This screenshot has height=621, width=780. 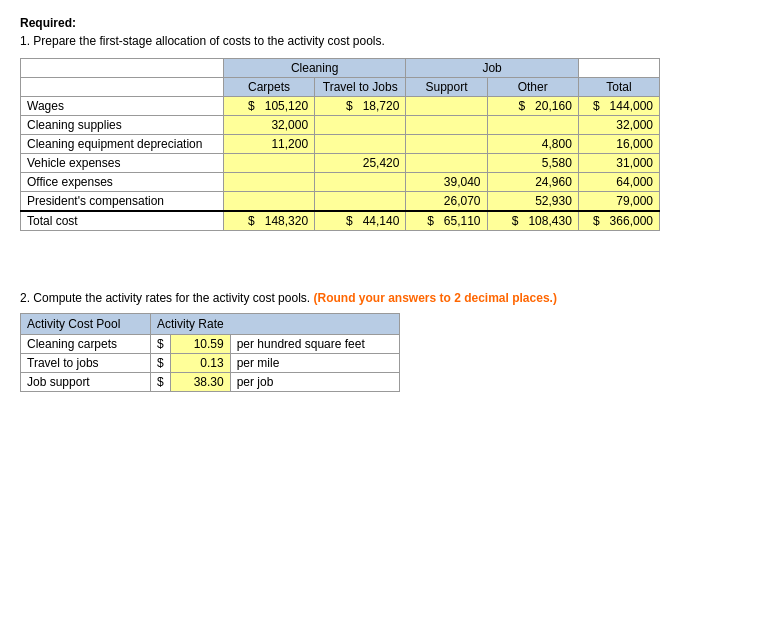 I want to click on total-support: $ 65,110, so click(x=446, y=221).